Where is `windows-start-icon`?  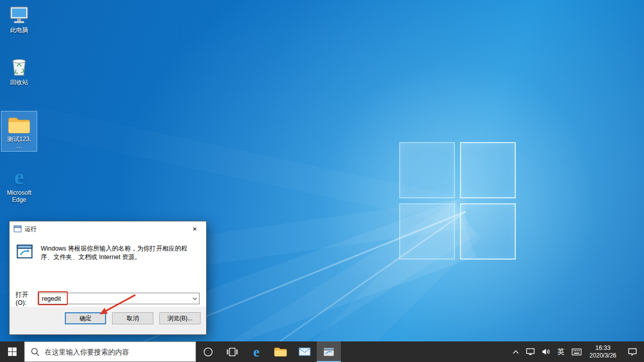 windows-start-icon is located at coordinates (12, 351).